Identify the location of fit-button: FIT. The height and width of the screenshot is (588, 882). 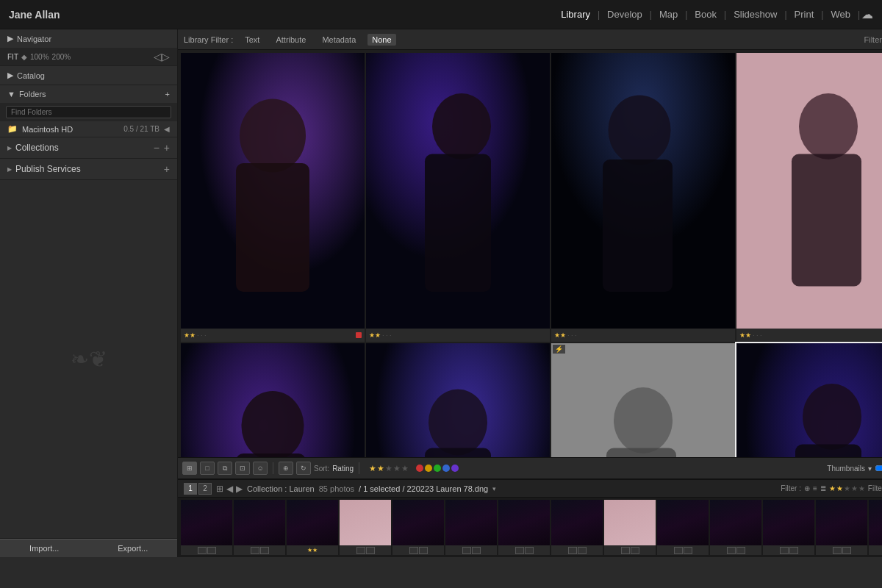
(13, 57).